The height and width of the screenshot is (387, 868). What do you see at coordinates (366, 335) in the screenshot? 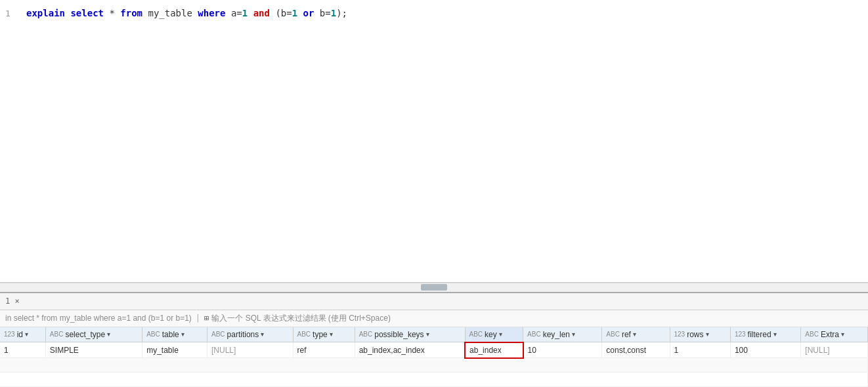
I see `col-type-possible-keys: ABC` at bounding box center [366, 335].